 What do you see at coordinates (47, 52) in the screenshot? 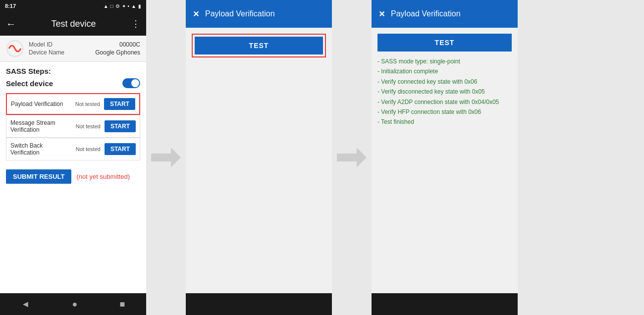
I see `device-name-label: Device Name` at bounding box center [47, 52].